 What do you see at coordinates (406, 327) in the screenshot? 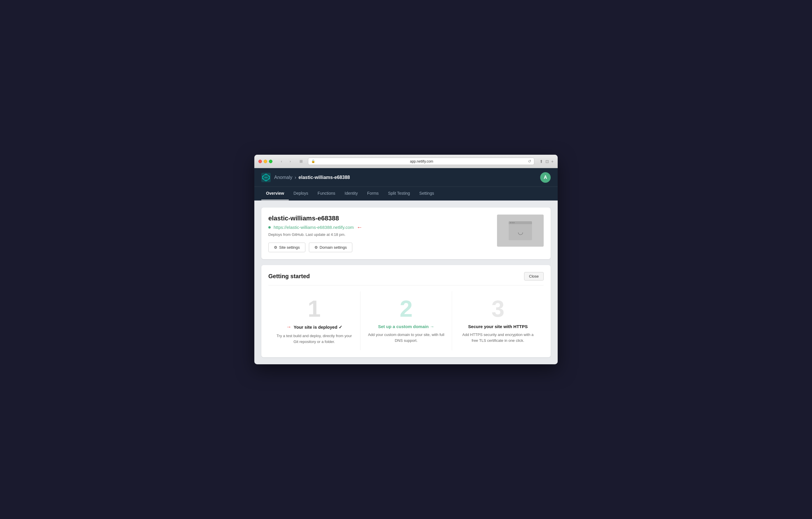
I see `step-2-title-row: Set up a custom domain →` at bounding box center [406, 327].